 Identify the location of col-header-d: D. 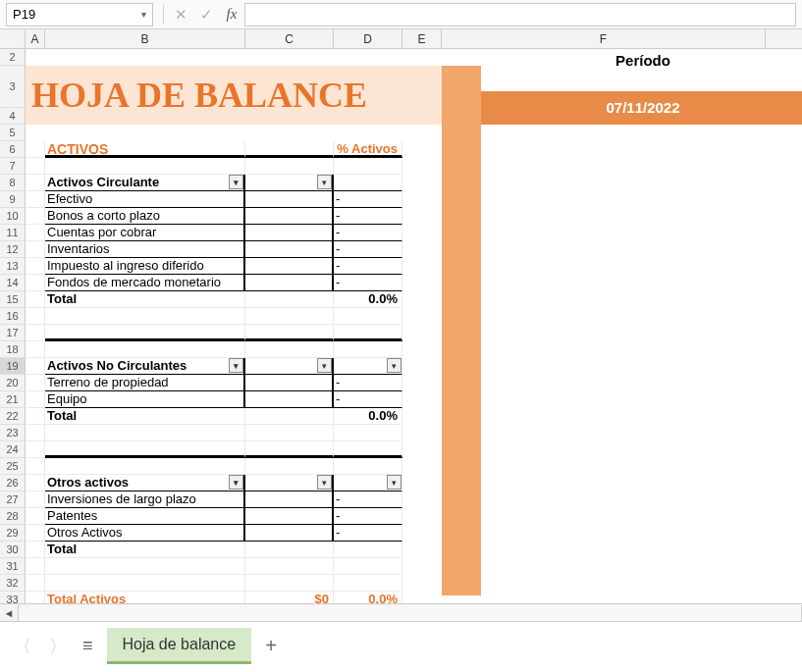
(368, 39).